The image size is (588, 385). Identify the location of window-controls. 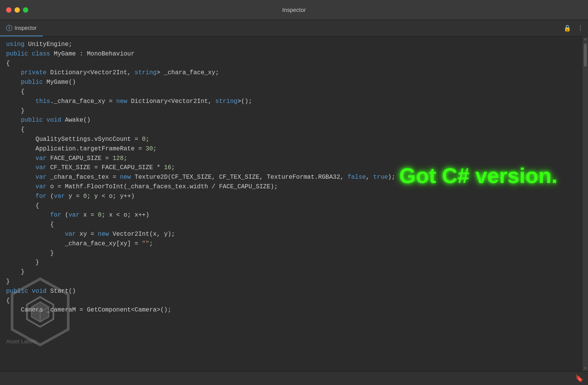
(17, 10).